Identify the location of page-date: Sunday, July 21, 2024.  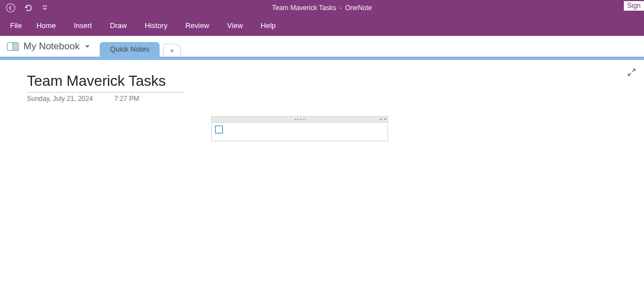
(60, 99).